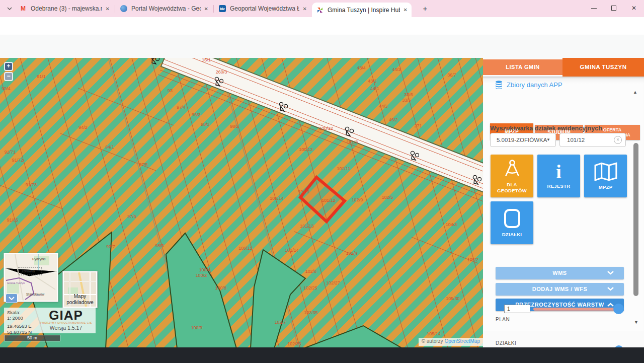 This screenshot has width=644, height=363. I want to click on basemap-switcher: Mapy podkładowe, so click(80, 289).